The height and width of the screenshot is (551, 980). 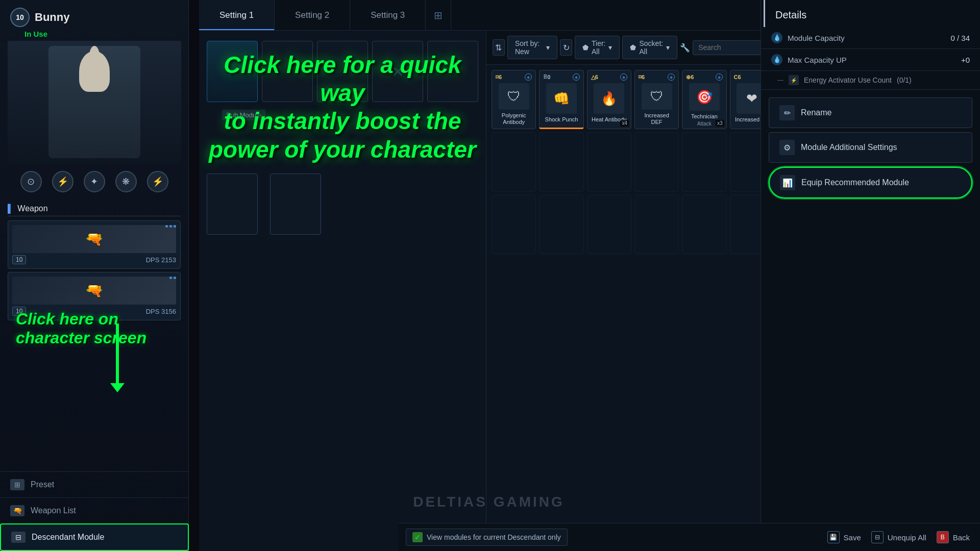 I want to click on socket-icon: ⬟, so click(x=633, y=47).